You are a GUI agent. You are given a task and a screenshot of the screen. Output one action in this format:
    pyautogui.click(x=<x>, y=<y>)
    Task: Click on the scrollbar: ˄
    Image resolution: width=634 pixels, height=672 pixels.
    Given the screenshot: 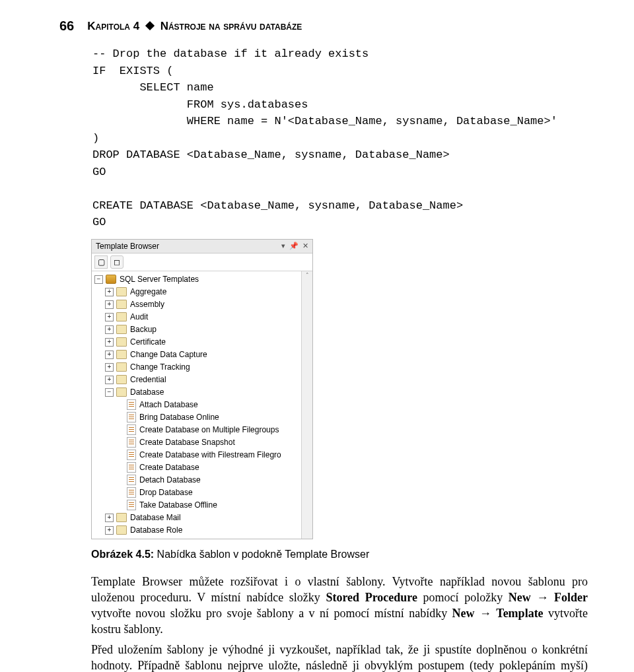 What is the action you would take?
    pyautogui.click(x=306, y=405)
    